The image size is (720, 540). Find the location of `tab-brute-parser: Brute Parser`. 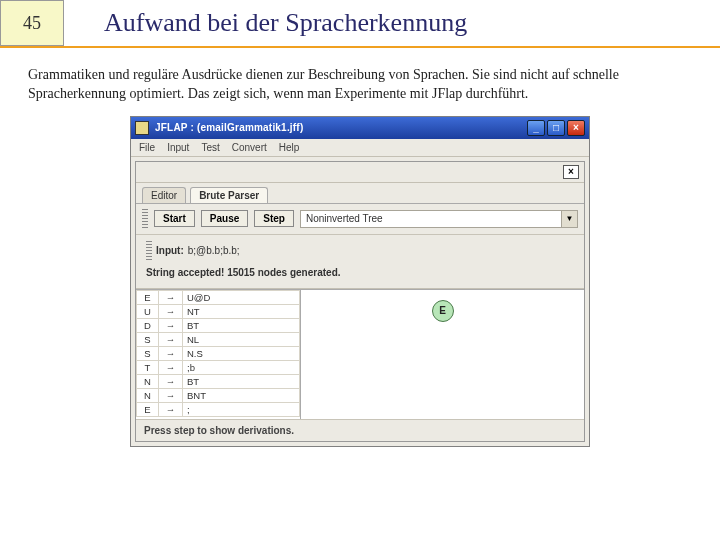

tab-brute-parser: Brute Parser is located at coordinates (229, 195).